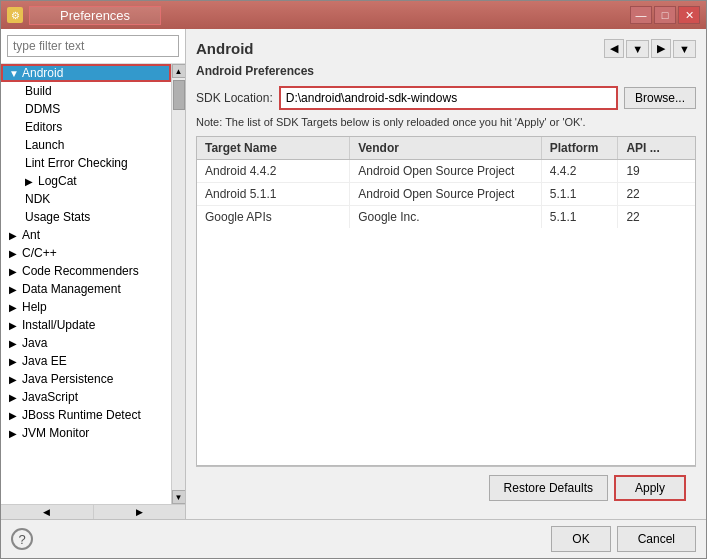 This screenshot has height=559, width=707. What do you see at coordinates (656, 217) in the screenshot?
I see `cell-api-2: 22` at bounding box center [656, 217].